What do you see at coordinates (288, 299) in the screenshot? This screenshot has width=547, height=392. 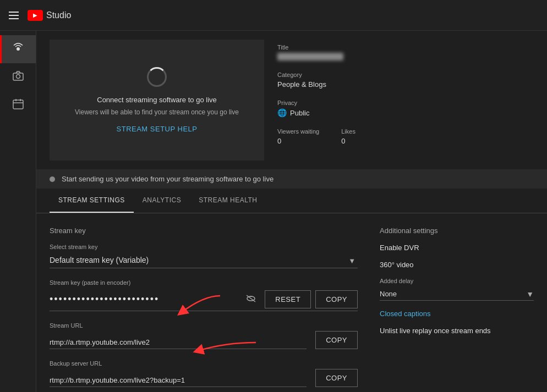 I see `reset-button: RESET` at bounding box center [288, 299].